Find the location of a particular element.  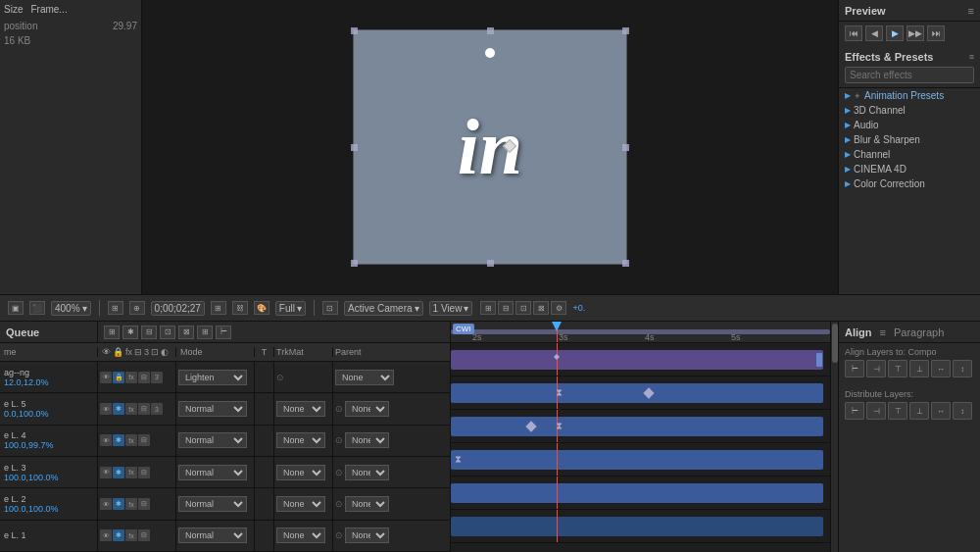

preview-skip-back: ⏮ is located at coordinates (854, 33).